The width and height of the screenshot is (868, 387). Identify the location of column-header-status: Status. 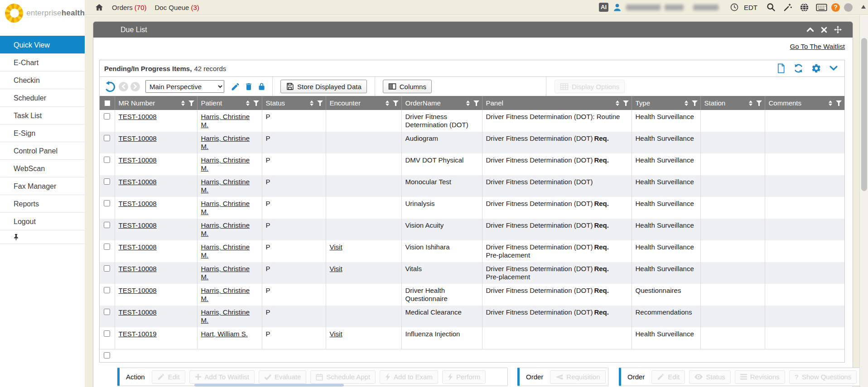
(294, 103).